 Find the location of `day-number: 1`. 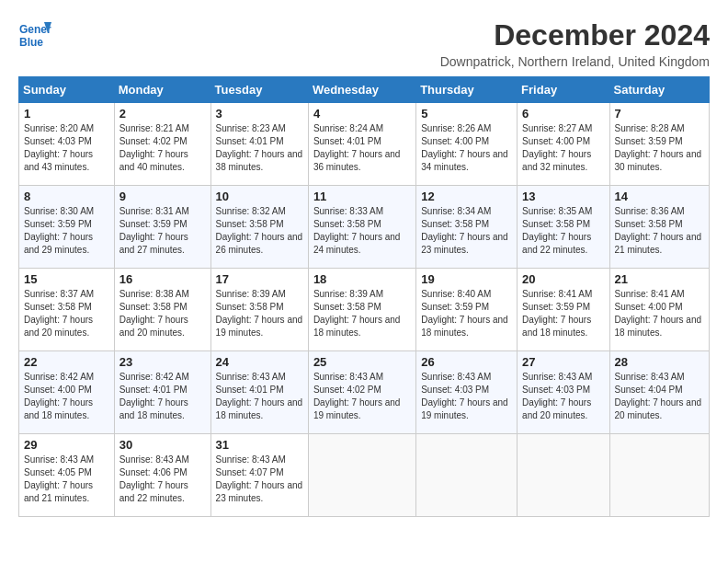

day-number: 1 is located at coordinates (66, 114).